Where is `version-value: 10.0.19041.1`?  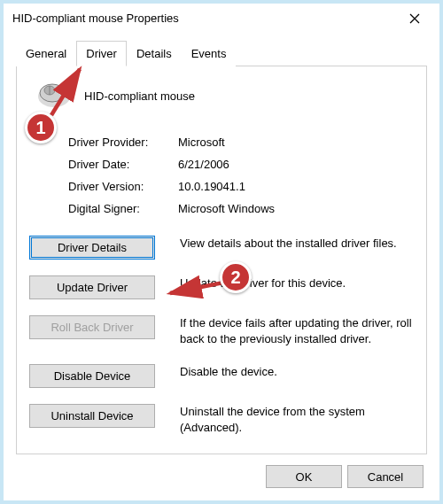 version-value: 10.0.19041.1 is located at coordinates (212, 186).